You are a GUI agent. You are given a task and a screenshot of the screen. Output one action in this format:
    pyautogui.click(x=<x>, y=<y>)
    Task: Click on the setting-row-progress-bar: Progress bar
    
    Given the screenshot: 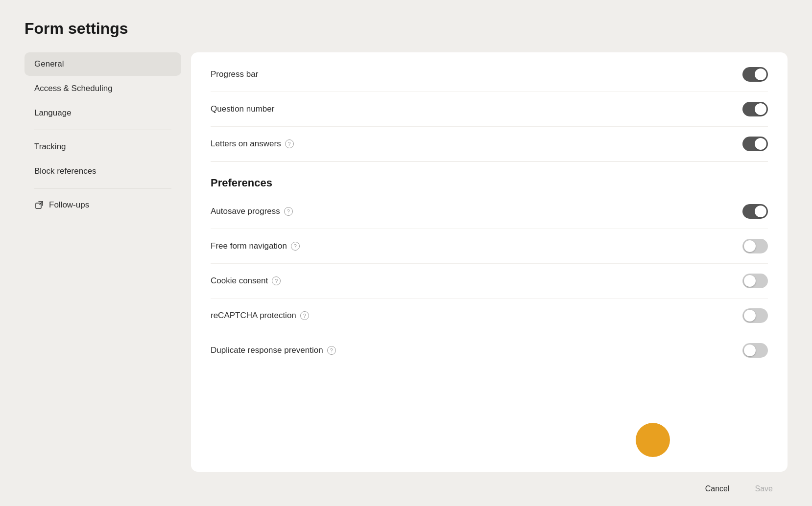 What is the action you would take?
    pyautogui.click(x=489, y=74)
    